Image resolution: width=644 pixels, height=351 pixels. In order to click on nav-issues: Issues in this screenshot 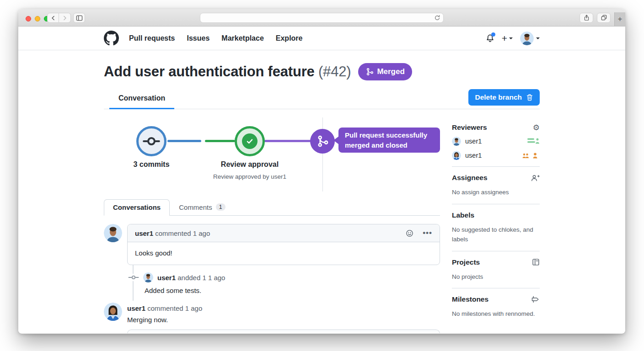, I will do `click(198, 38)`.